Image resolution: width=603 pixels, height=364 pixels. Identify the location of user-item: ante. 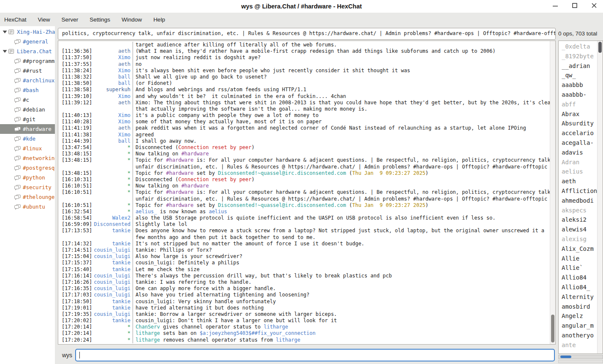
(579, 345).